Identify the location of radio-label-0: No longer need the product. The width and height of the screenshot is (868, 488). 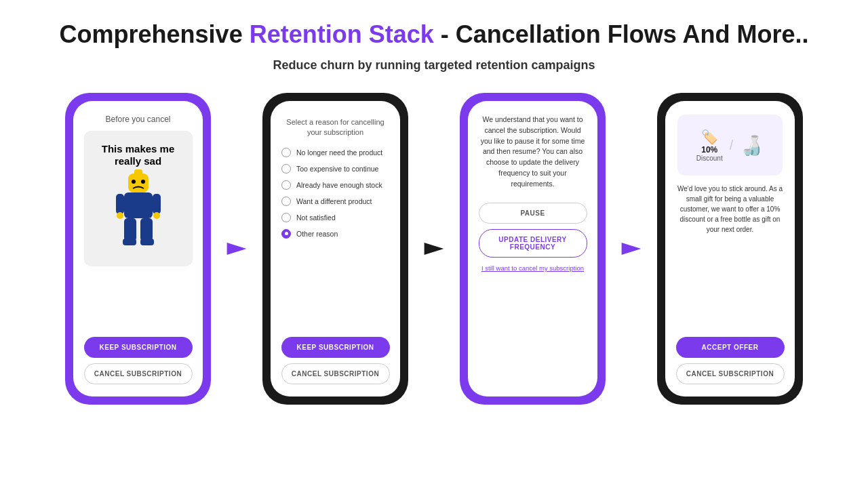
(339, 152).